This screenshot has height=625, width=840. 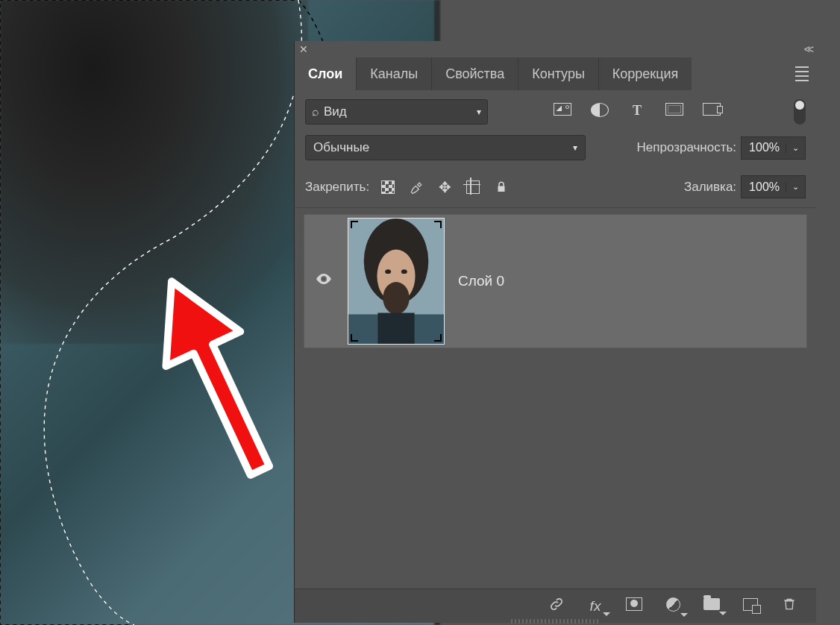 What do you see at coordinates (316, 112) in the screenshot?
I see `search-icon: ⌕` at bounding box center [316, 112].